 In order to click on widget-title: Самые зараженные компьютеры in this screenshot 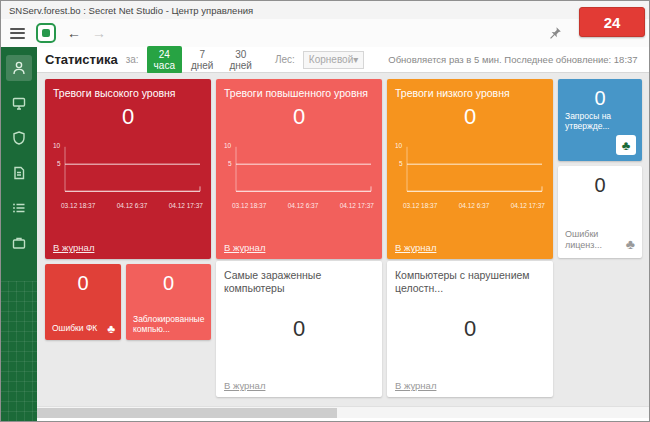, I will do `click(299, 282)`.